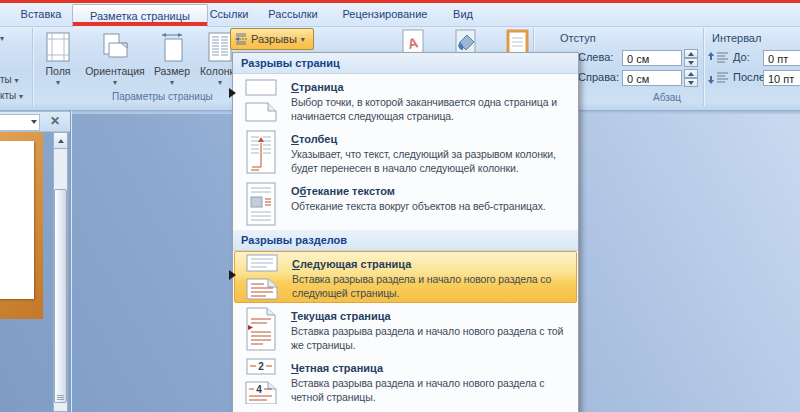 The width and height of the screenshot is (800, 412). I want to click on scroll-up-button, so click(60, 141).